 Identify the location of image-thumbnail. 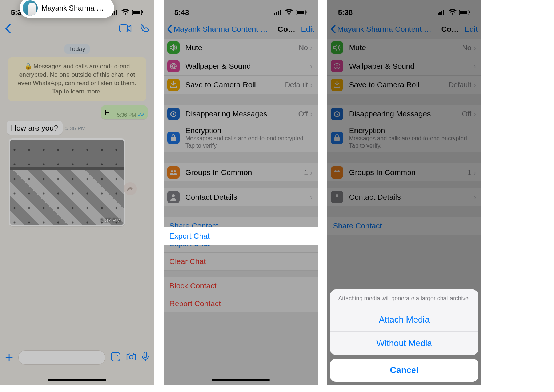
(67, 182).